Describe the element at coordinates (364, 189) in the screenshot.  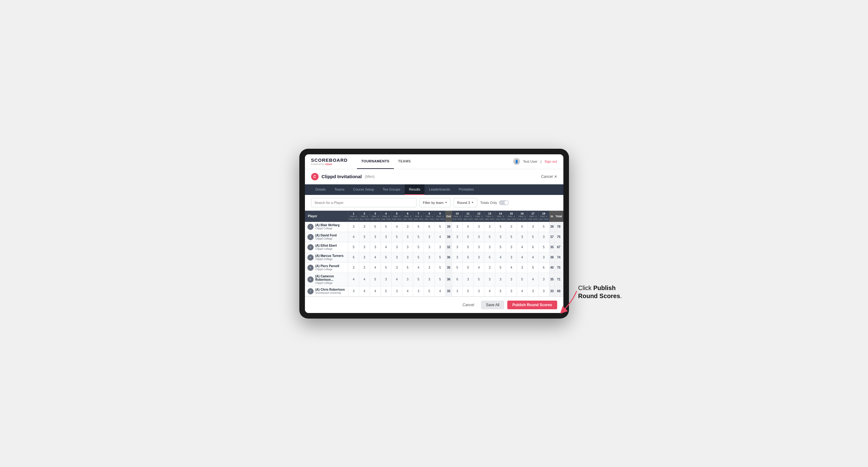
I see `tab-course-setup: Course Setup` at that location.